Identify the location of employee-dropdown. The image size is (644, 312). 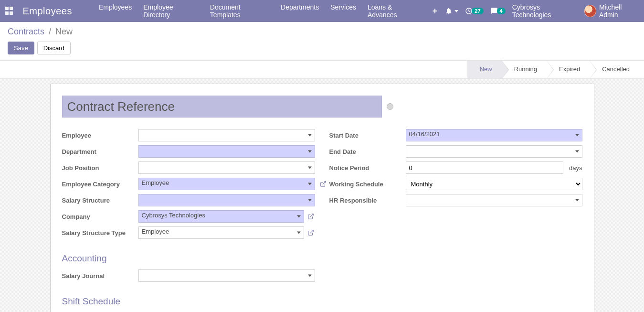
(227, 135).